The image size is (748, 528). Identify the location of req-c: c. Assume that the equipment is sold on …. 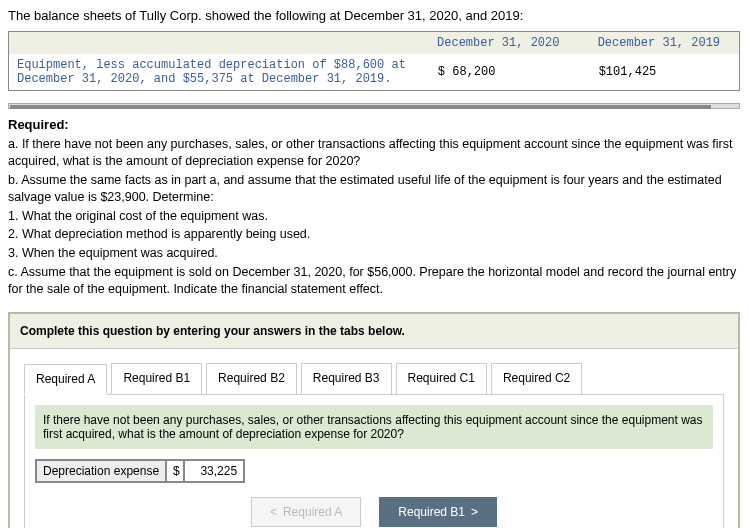
(374, 281).